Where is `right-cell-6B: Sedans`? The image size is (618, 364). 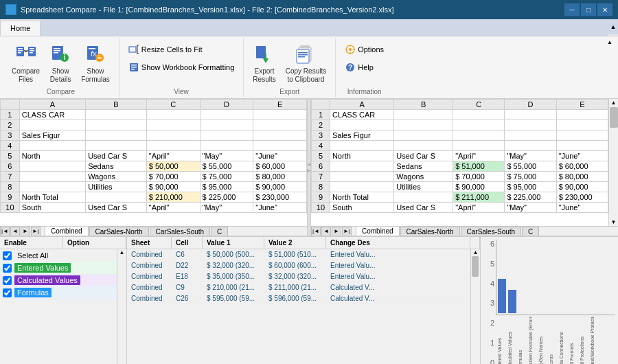
right-cell-6B: Sedans is located at coordinates (424, 166).